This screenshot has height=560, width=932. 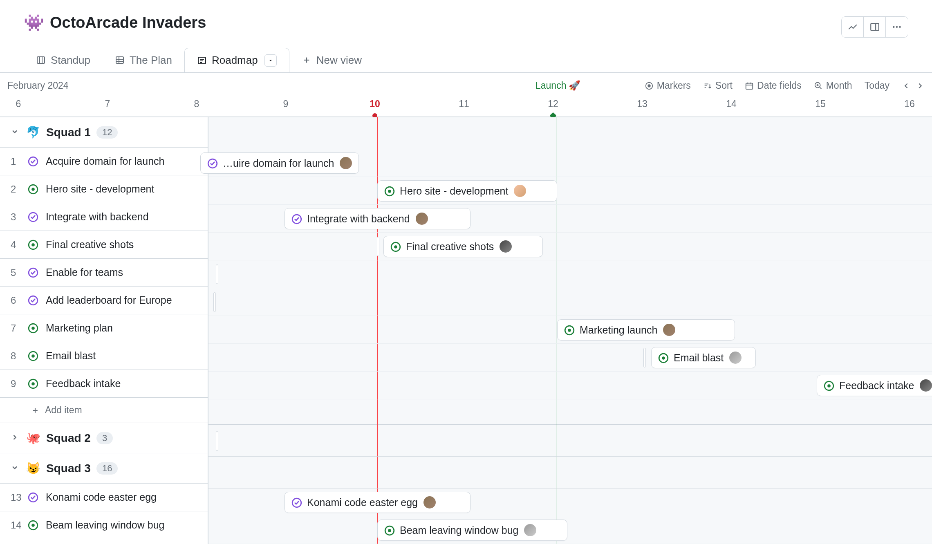 What do you see at coordinates (105, 161) in the screenshot?
I see `task-title: Acquire domain for launch` at bounding box center [105, 161].